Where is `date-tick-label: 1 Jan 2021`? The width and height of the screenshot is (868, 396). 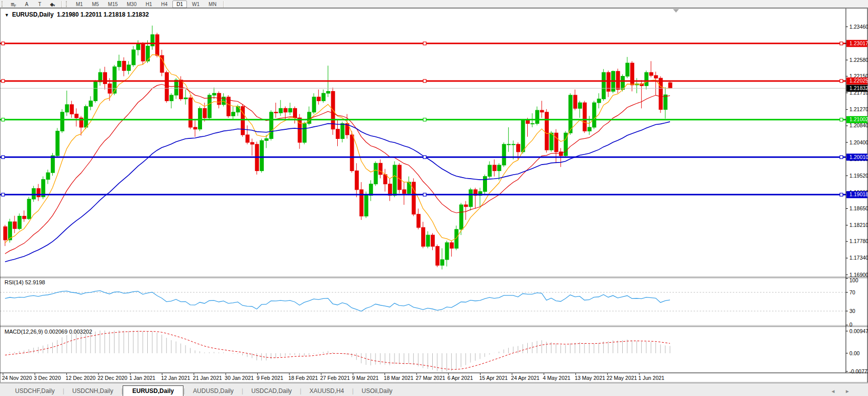 date-tick-label: 1 Jan 2021 is located at coordinates (142, 378).